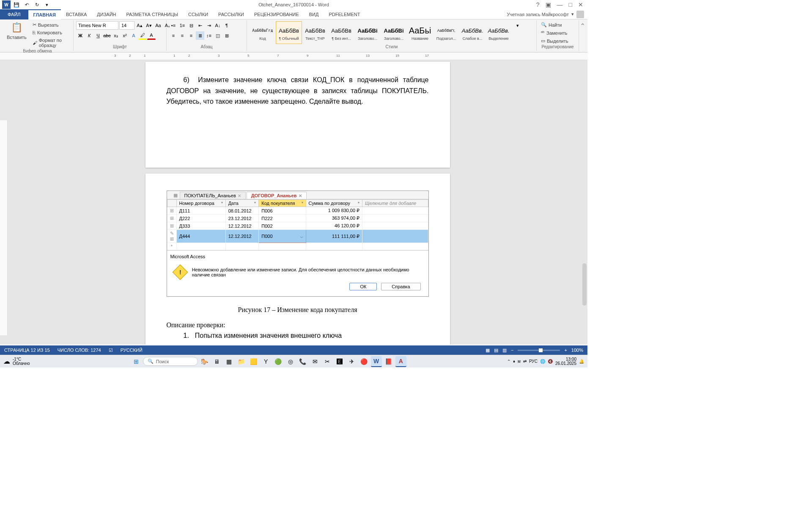 The image size is (812, 508). I want to click on zoom-level: 100%, so click(577, 350).